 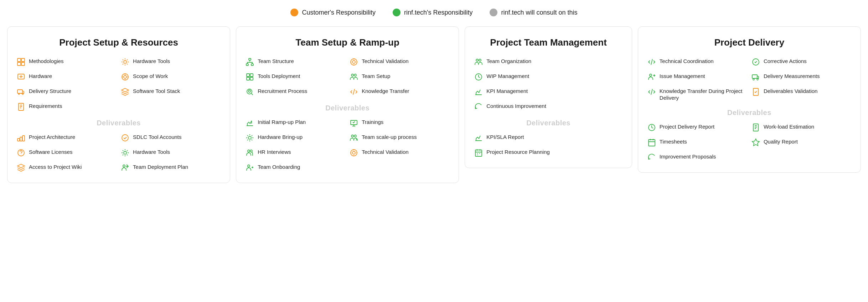 What do you see at coordinates (687, 61) in the screenshot?
I see `item-text: Technical Coordination` at bounding box center [687, 61].